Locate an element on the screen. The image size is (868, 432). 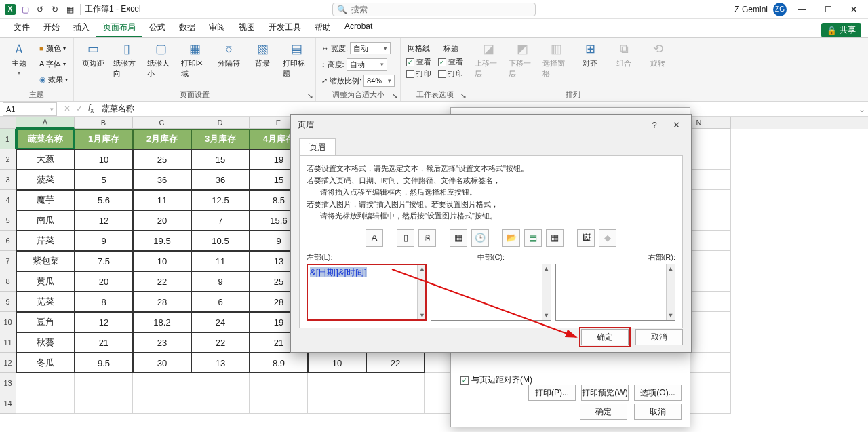
avatar: ZG is located at coordinates (780, 9).